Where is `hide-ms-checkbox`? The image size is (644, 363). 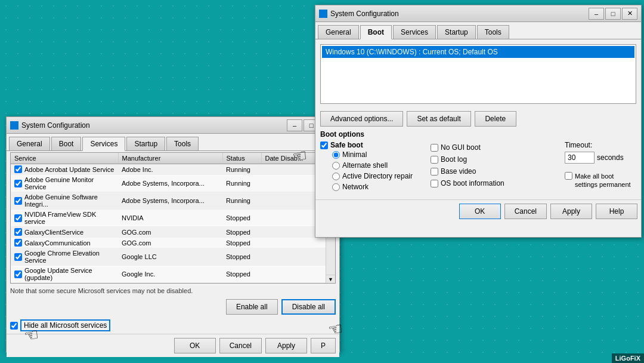
hide-ms-checkbox is located at coordinates (14, 326).